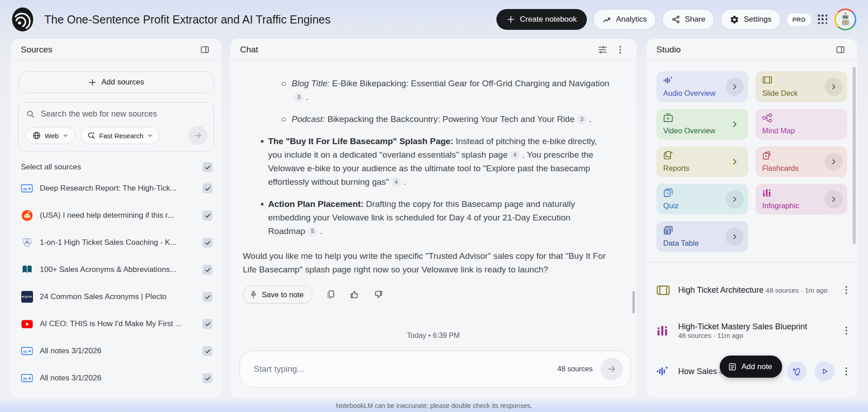  What do you see at coordinates (120, 136) in the screenshot?
I see `research-mode-dropdown: Fast Research` at bounding box center [120, 136].